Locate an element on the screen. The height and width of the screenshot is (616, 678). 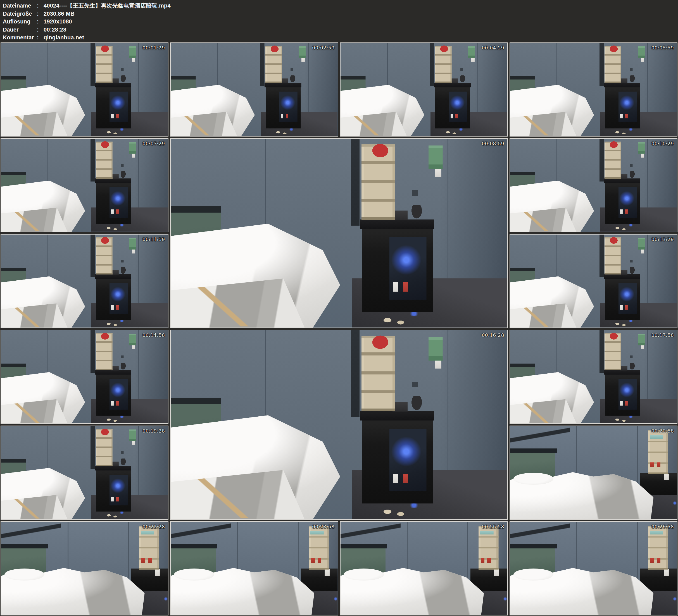
timestamp-overlay: 00:14:58 is located at coordinates (154, 335).